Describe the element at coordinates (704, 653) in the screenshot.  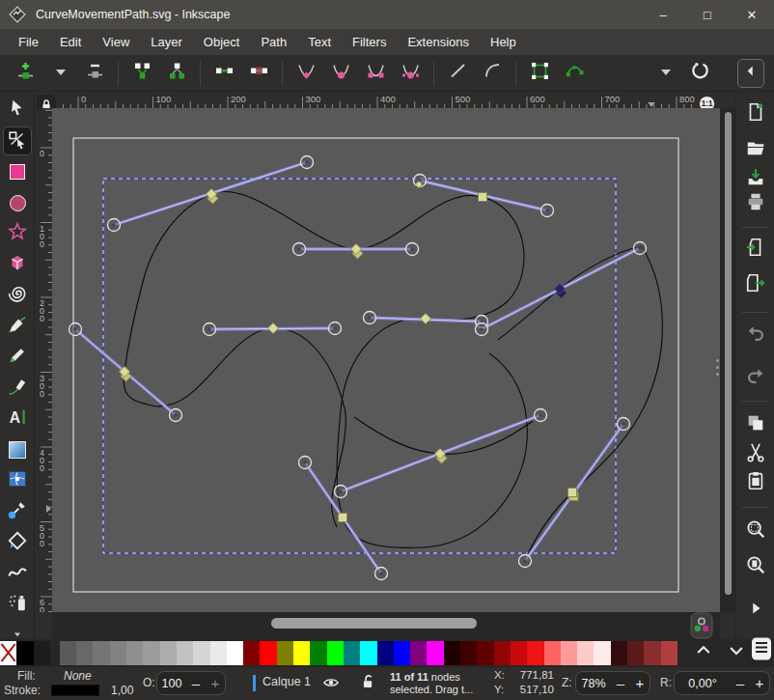
I see `palette-scroll-up-button` at that location.